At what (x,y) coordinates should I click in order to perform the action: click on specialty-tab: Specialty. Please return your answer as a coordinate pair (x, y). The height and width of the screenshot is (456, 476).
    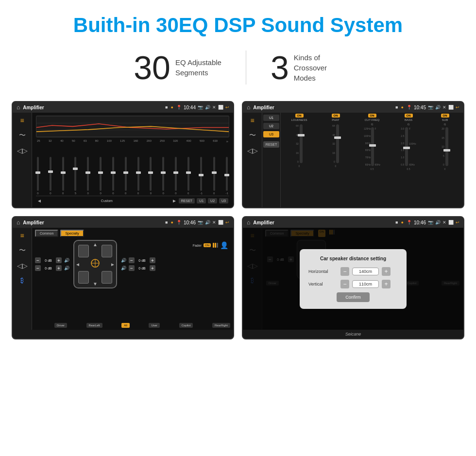
    Looking at the image, I should click on (72, 233).